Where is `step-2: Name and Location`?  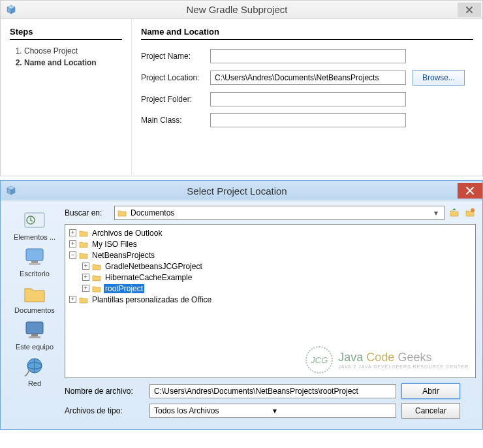
step-2: Name and Location is located at coordinates (73, 63).